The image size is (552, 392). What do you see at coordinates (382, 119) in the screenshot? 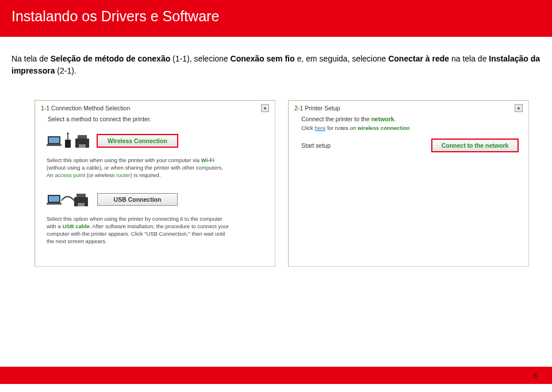
I see `instr-keyword: network` at bounding box center [382, 119].